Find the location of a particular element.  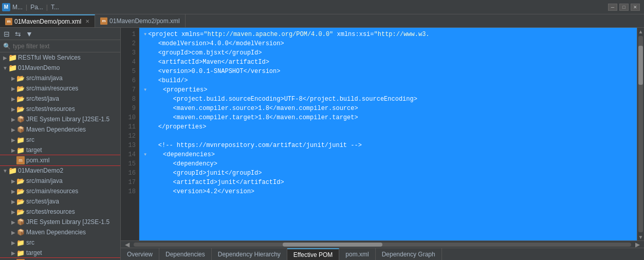

scroll-down-button: ▼ is located at coordinates (640, 237).